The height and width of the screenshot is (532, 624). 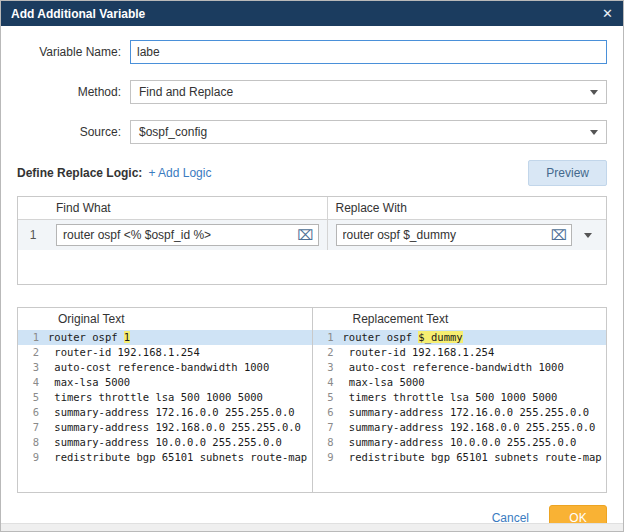 I want to click on find-what-field: ⌧, so click(x=188, y=235).